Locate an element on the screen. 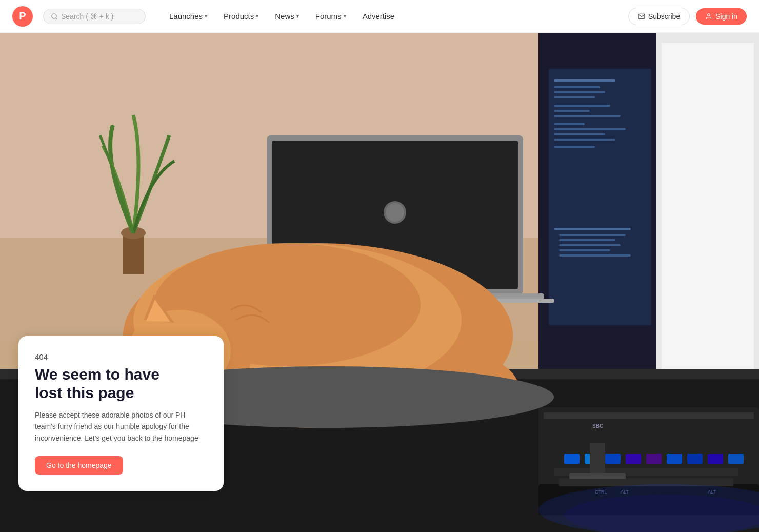 The image size is (759, 532). nav-item-news: News ▾ is located at coordinates (287, 16).